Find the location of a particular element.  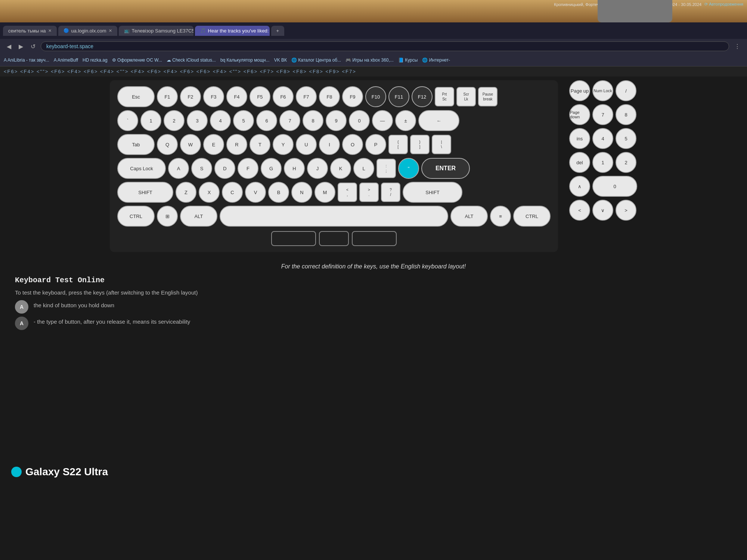

key-backslash: |\ is located at coordinates (441, 144).